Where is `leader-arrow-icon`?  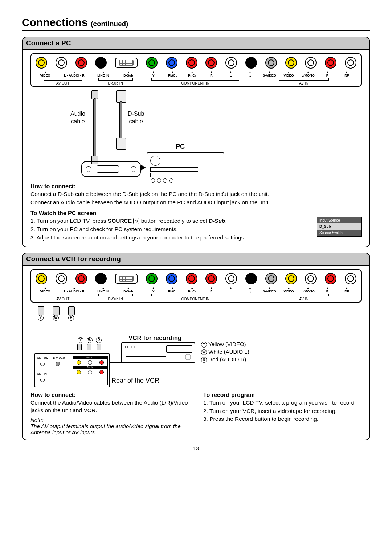
leader-arrow-icon is located at coordinates (143, 168).